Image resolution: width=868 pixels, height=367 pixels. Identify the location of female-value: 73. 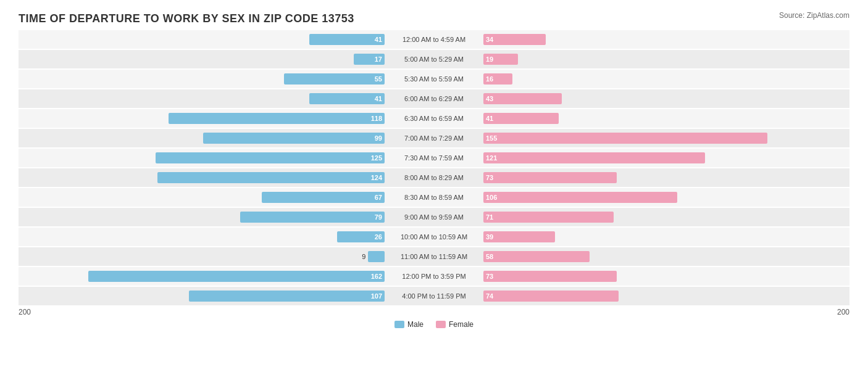
(490, 276).